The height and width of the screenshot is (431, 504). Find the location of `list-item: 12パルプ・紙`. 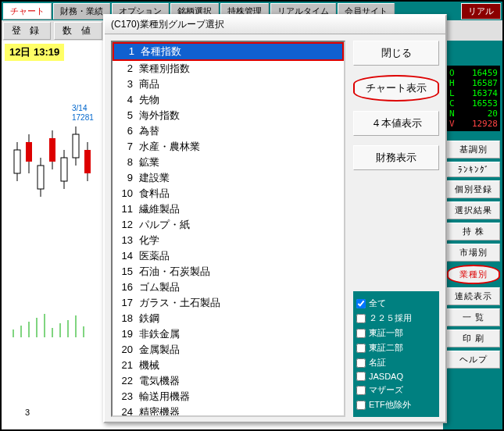

list-item: 12パルプ・紙 is located at coordinates (228, 225).